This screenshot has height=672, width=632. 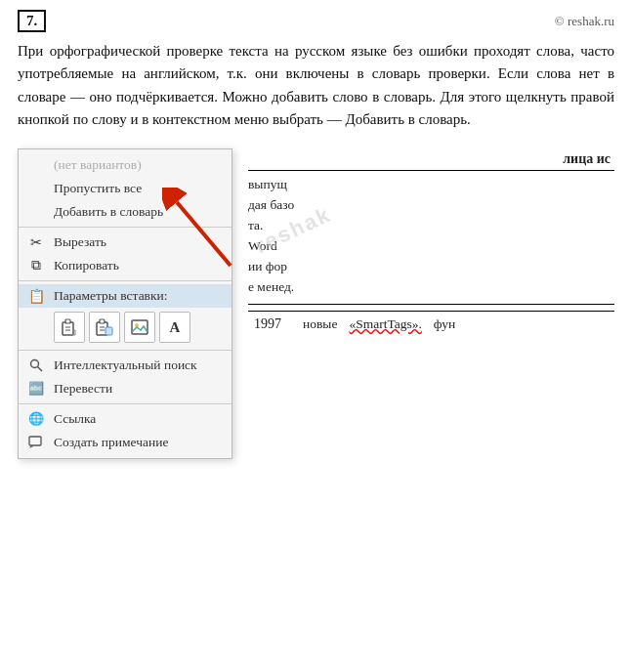 What do you see at coordinates (36, 389) in the screenshot?
I see `translate-icon: 🔤` at bounding box center [36, 389].